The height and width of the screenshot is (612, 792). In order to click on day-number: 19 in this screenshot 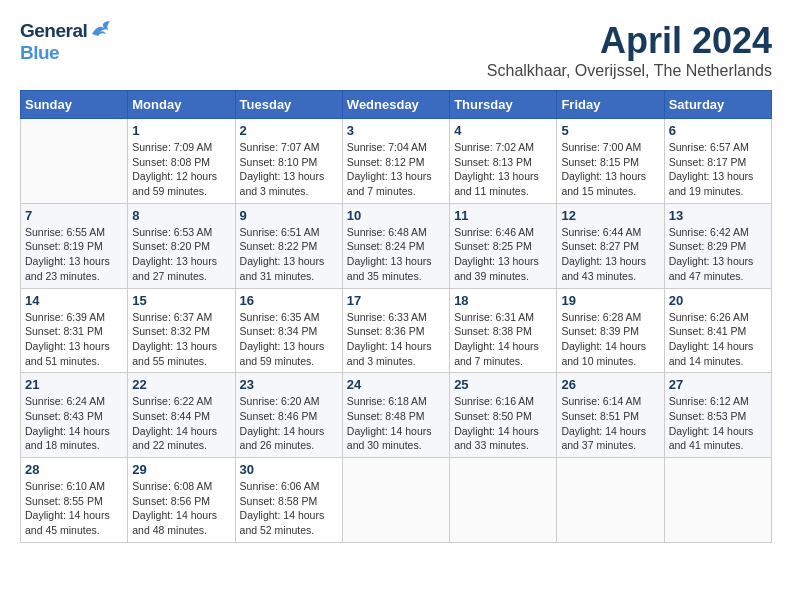, I will do `click(610, 300)`.